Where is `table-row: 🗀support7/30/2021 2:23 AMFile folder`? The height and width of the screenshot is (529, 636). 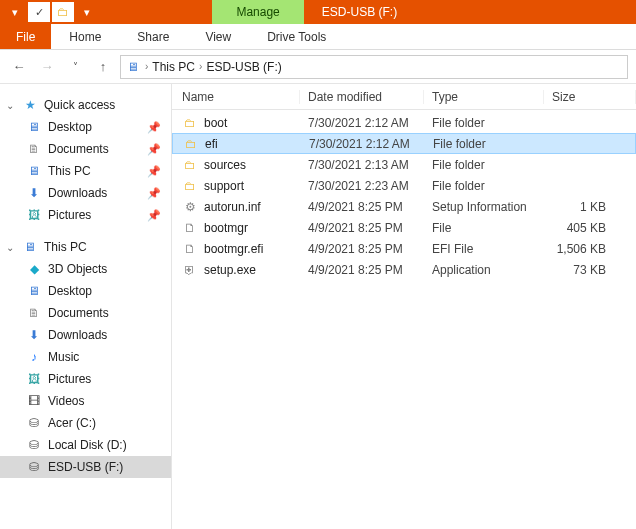 table-row: 🗀support7/30/2021 2:23 AMFile folder is located at coordinates (404, 186).